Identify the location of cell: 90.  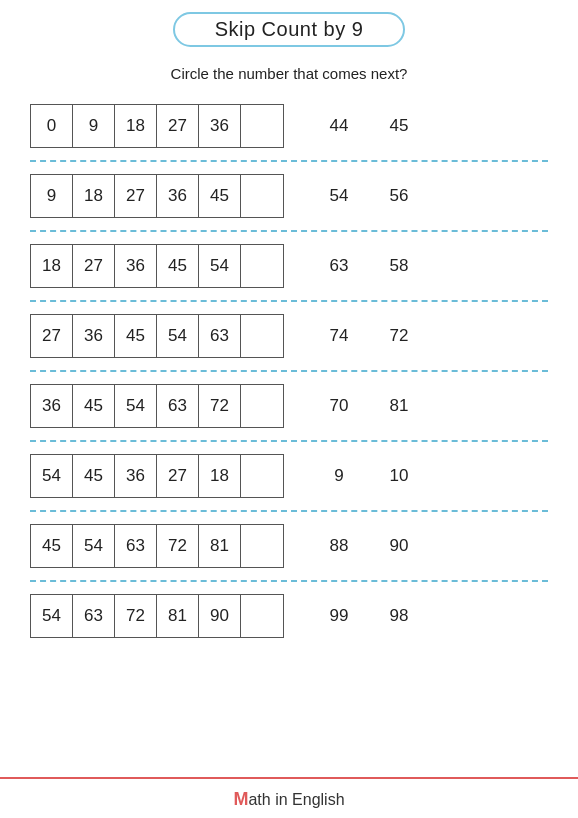
(220, 616).